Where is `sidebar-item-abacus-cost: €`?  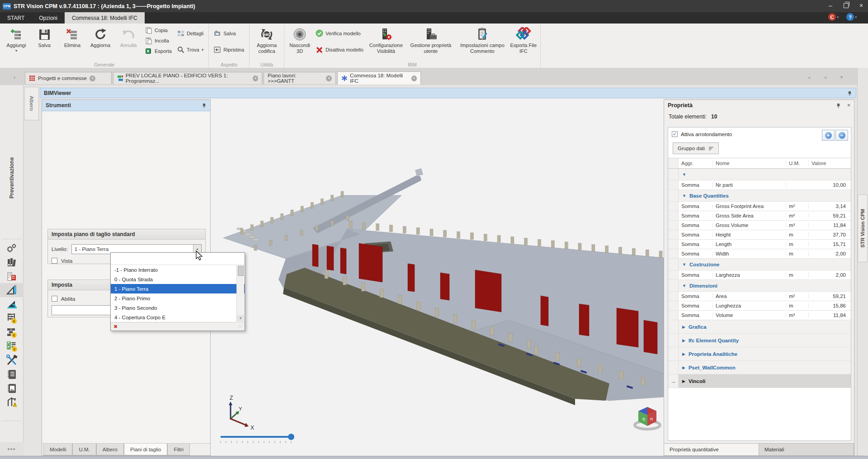
sidebar-item-abacus-cost: € is located at coordinates (12, 318).